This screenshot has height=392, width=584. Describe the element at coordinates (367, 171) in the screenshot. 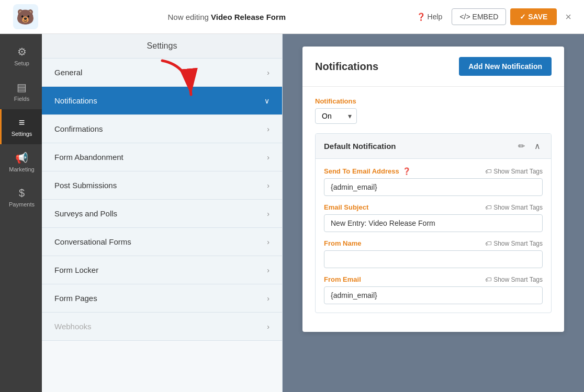

I see `send-to-email-label-group: Send To Email Address ❓` at that location.